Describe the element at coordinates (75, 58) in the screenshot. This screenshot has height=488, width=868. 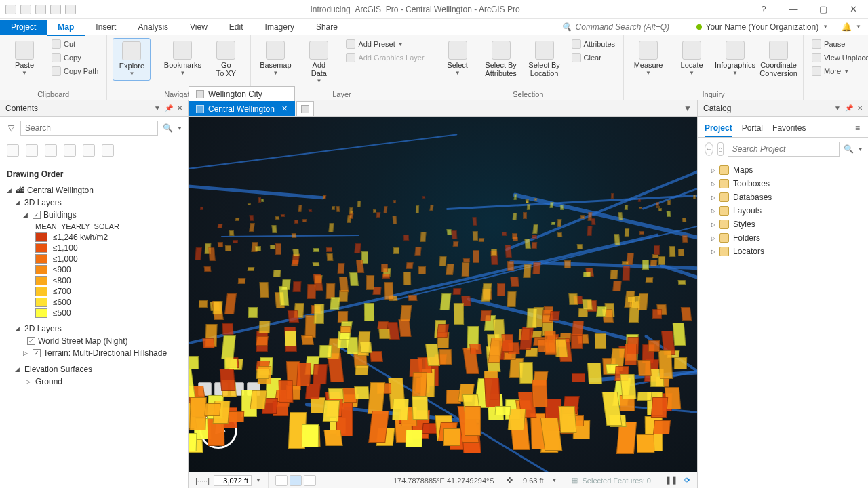
I see `copy-button: Copy` at that location.